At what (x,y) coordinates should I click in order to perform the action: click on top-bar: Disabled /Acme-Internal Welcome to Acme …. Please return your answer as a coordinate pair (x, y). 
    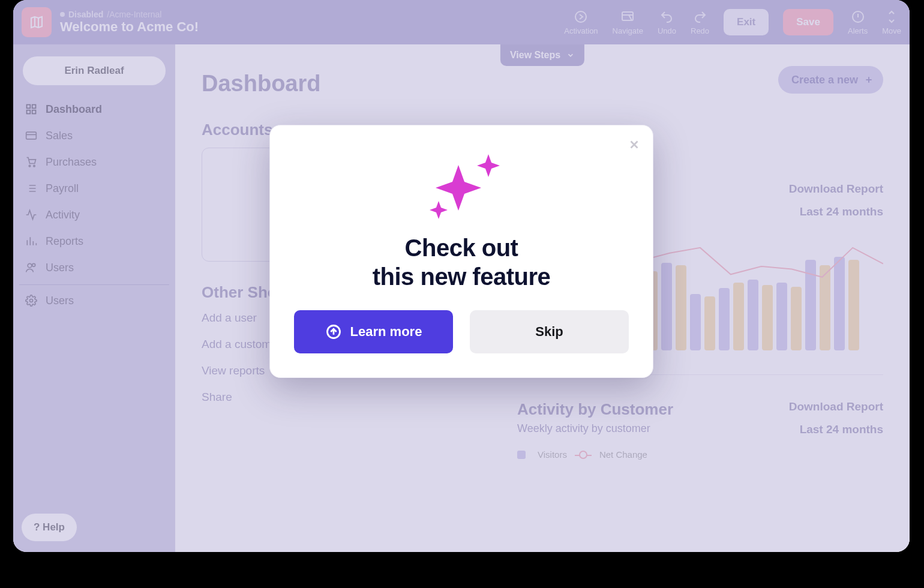
    Looking at the image, I should click on (461, 22).